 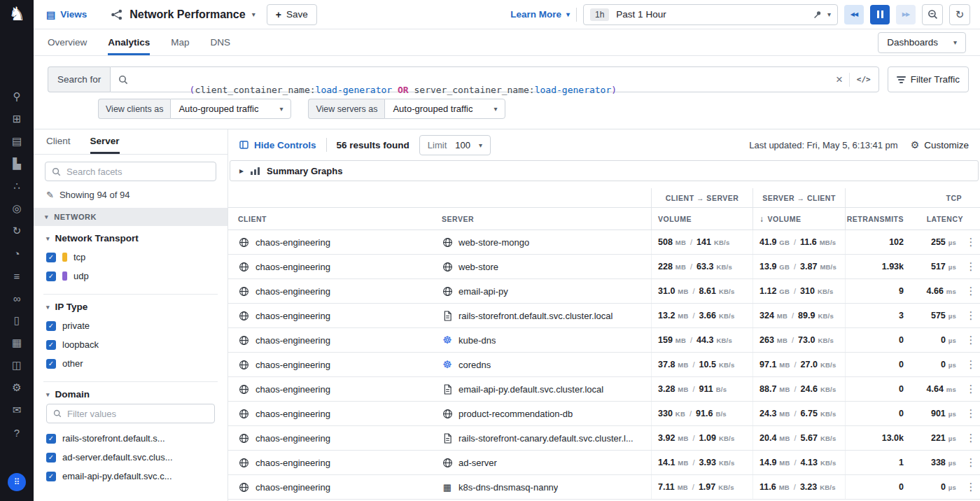 I want to click on facet-item-domain-3: ✓ email-api-py.default.svc.c..., so click(x=130, y=476).